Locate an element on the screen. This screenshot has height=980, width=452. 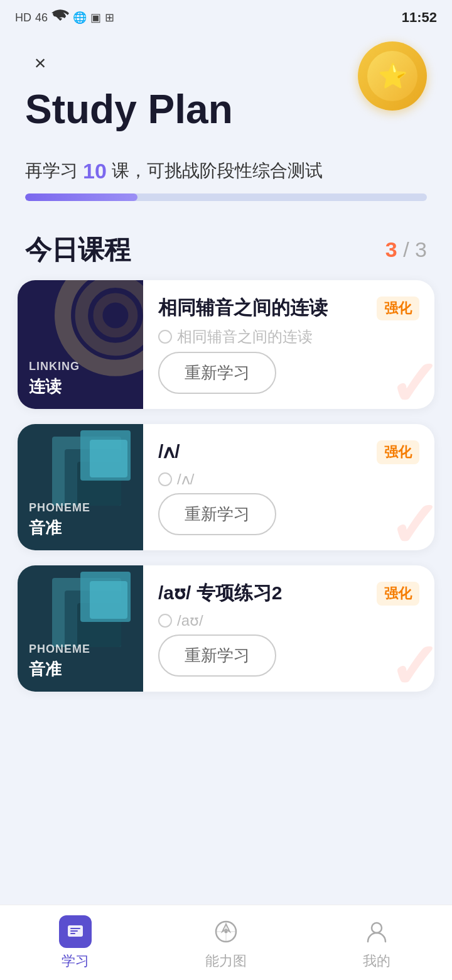
card-subtitle: 相同辅音之间的连读 is located at coordinates (289, 337).